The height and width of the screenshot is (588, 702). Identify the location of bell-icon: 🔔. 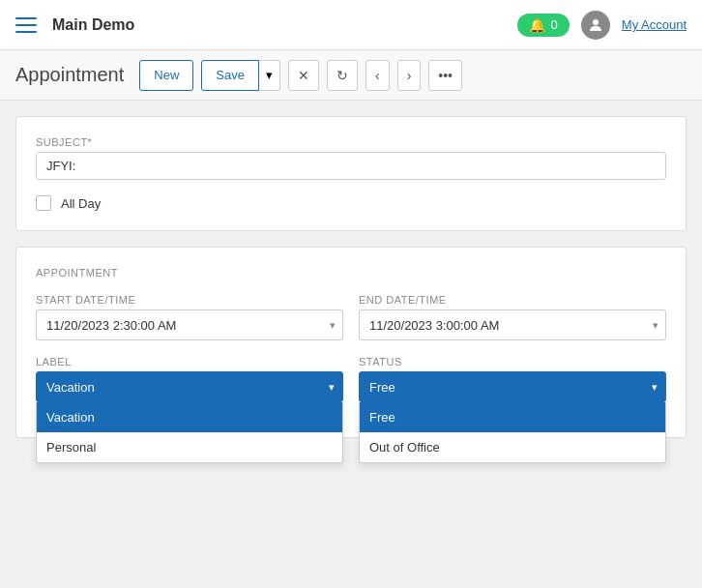
(538, 25).